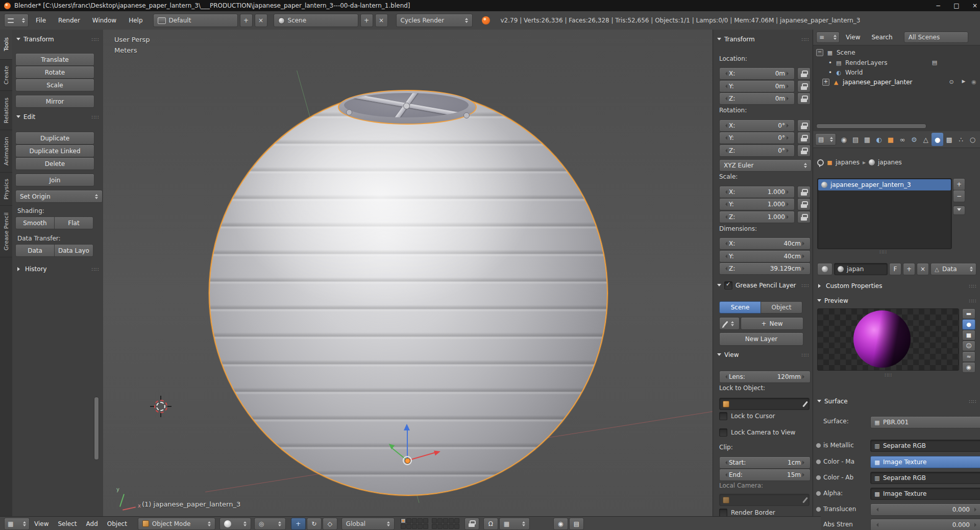 This screenshot has width=980, height=530. What do you see at coordinates (407, 443) in the screenshot?
I see `manipulator-z-axis` at bounding box center [407, 443].